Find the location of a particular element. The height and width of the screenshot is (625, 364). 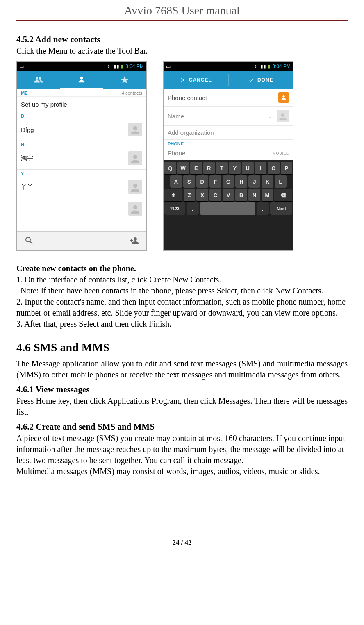

organization-field: Add organization is located at coordinates (228, 133).